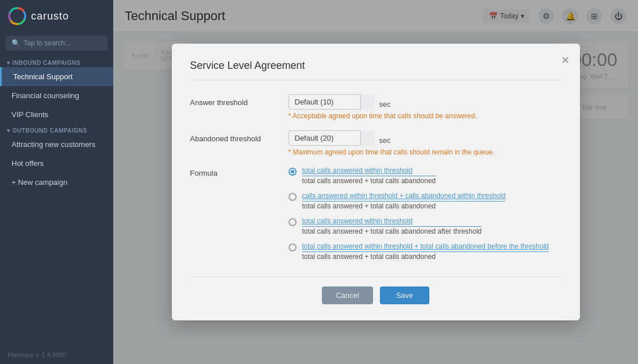 Image resolution: width=638 pixels, height=364 pixels. I want to click on abandoned-threshold-select: Default (20), so click(332, 138).